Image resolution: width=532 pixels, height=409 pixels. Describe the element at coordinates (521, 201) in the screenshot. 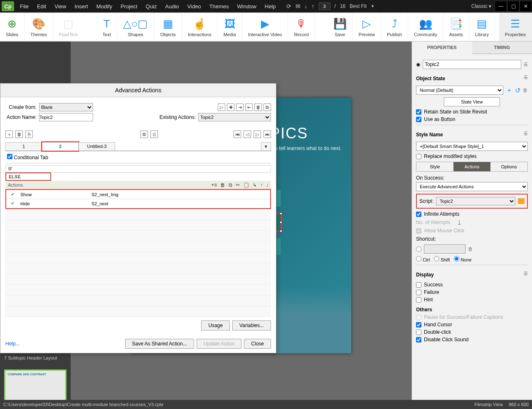

I see `folder-icon` at that location.